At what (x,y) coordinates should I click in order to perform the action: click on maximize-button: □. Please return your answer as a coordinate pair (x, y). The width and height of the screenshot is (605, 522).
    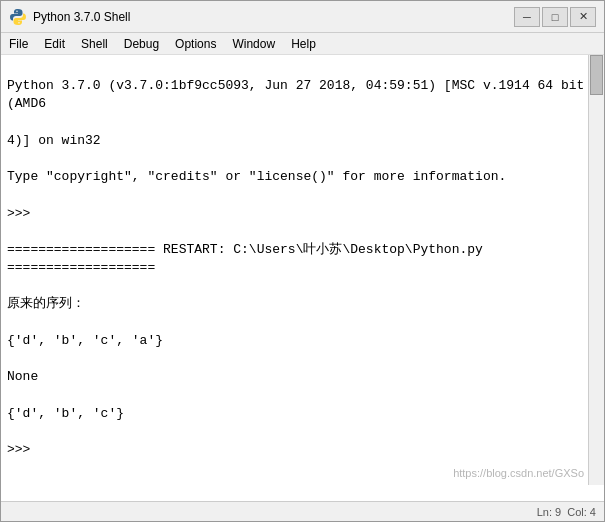
    Looking at the image, I should click on (555, 17).